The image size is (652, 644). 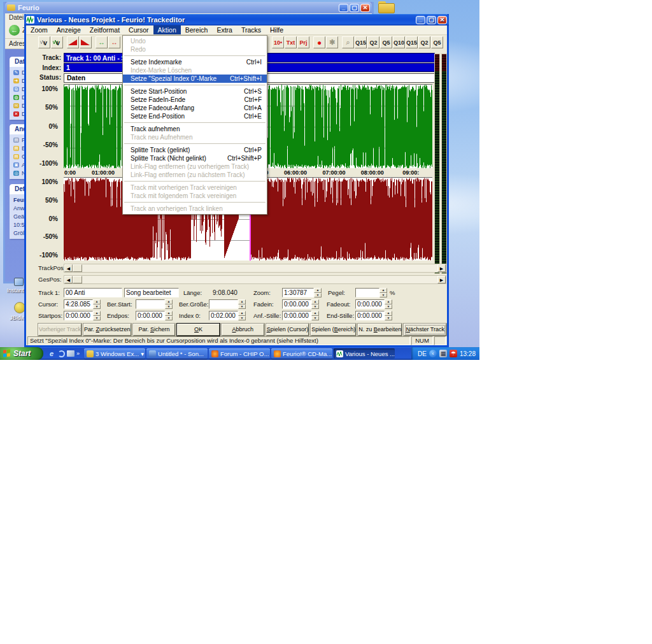 What do you see at coordinates (197, 30) in the screenshot?
I see `menubar-item-bereich: Bereich` at bounding box center [197, 30].